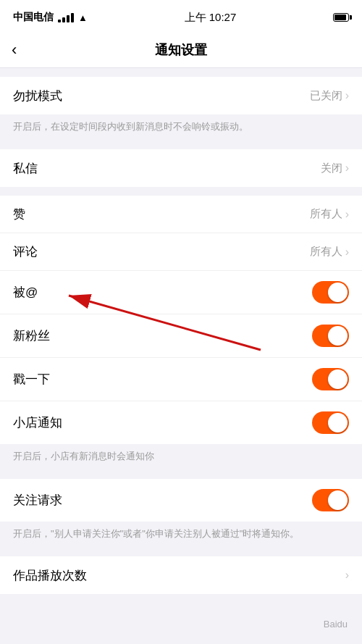  I want to click on back-button: ‹, so click(14, 50).